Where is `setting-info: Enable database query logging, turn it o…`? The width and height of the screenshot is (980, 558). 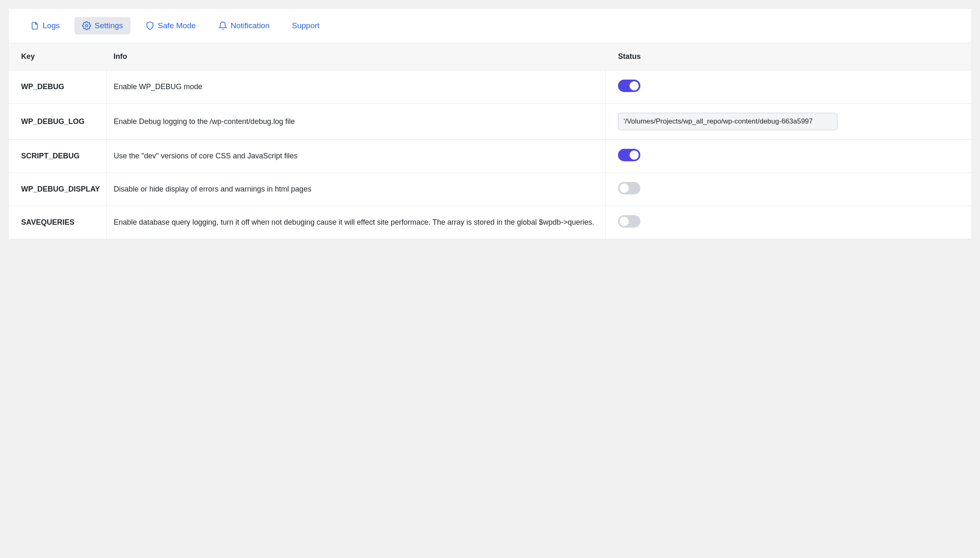
setting-info: Enable database query logging, turn it o… is located at coordinates (356, 223).